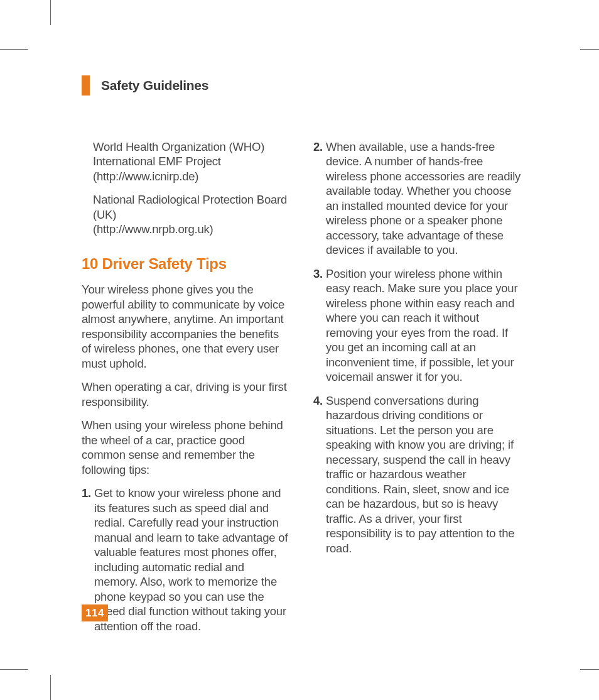  I want to click on ref-line: International EMF Project, so click(191, 161).